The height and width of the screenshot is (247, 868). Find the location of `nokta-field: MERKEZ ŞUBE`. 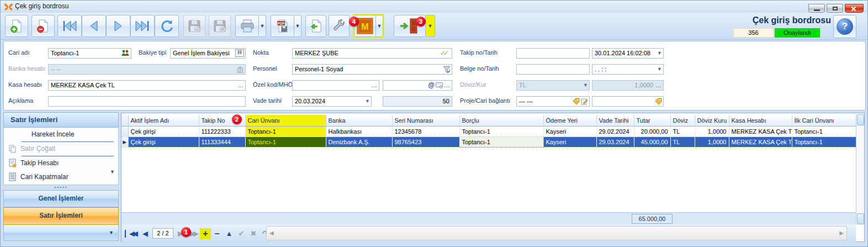

nokta-field: MERKEZ ŞUBE is located at coordinates (372, 53).